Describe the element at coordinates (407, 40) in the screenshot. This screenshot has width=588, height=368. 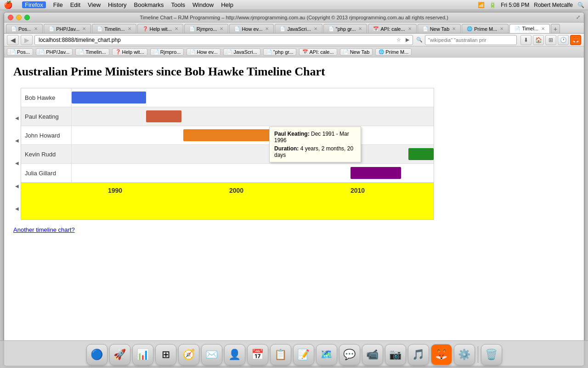
I see `go-button: ▶` at that location.